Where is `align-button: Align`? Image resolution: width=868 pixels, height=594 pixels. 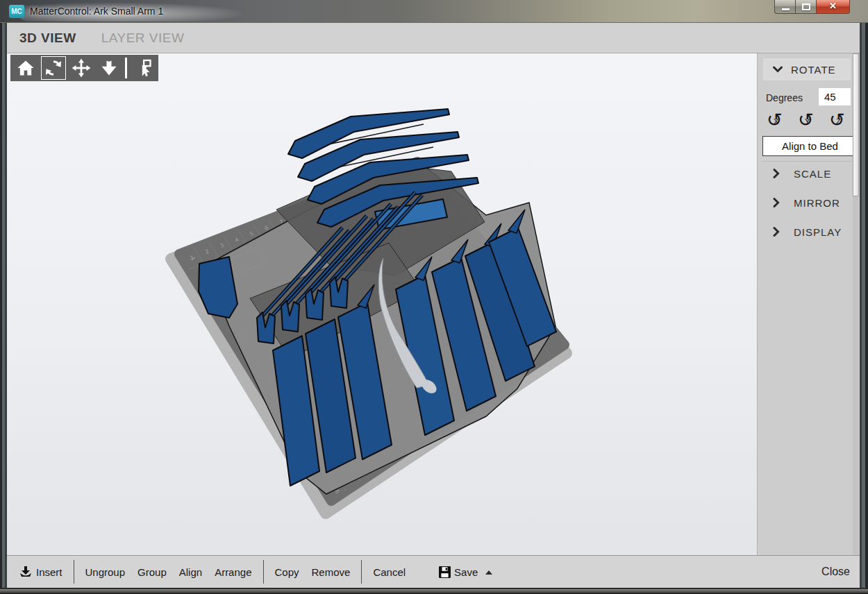 align-button: Align is located at coordinates (190, 572).